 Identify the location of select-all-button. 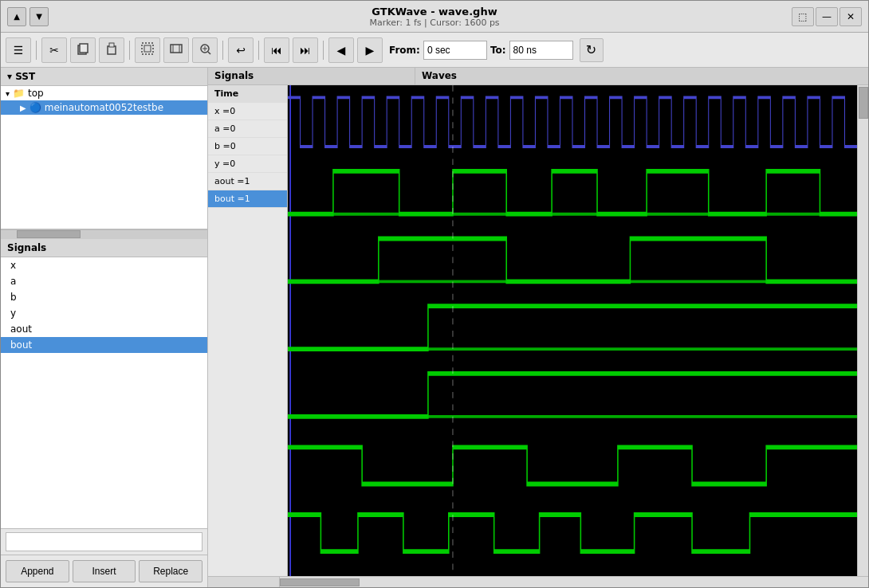
(147, 50).